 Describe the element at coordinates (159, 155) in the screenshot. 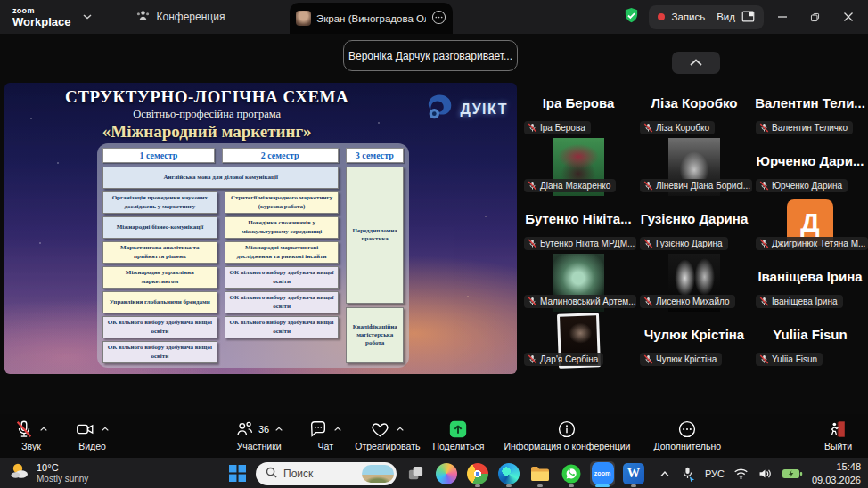

I see `semester-header: 1 семестр` at that location.